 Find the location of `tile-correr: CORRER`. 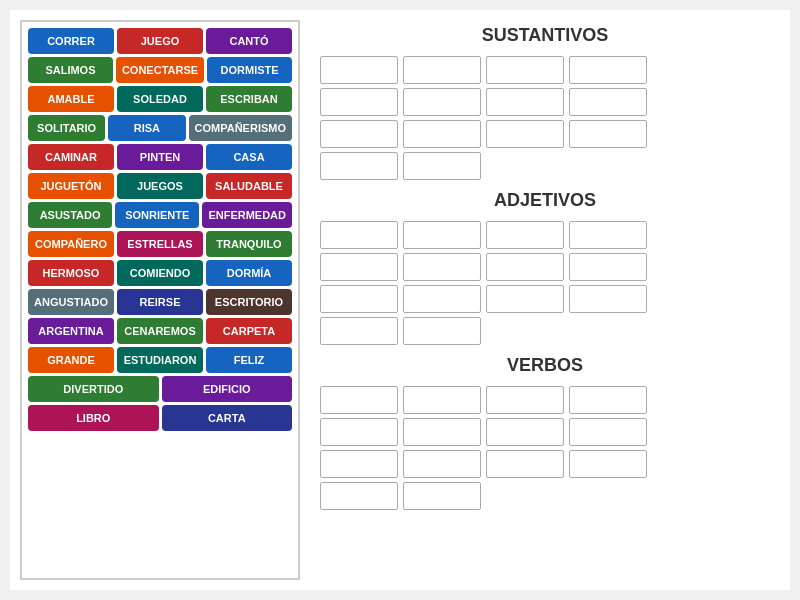

tile-correr: CORRER is located at coordinates (71, 41).